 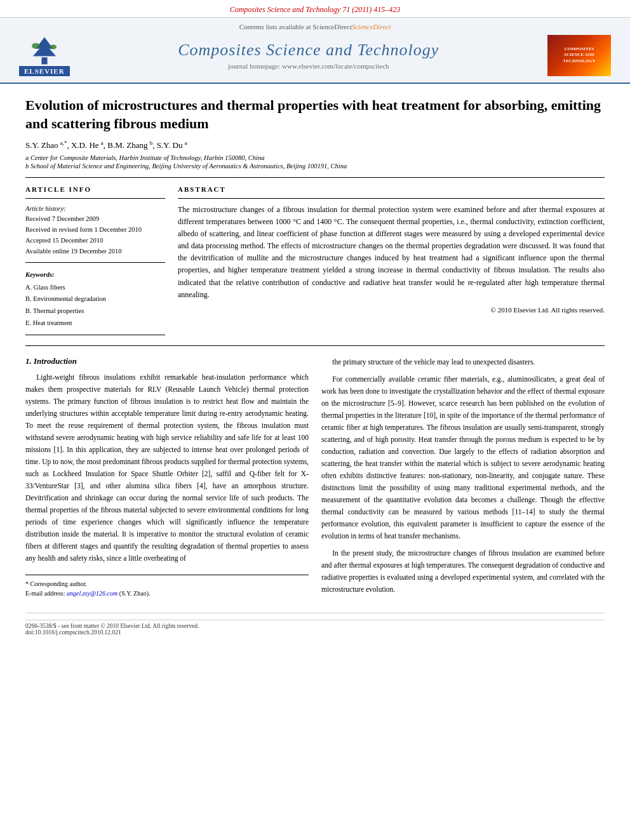 What do you see at coordinates (315, 10) in the screenshot?
I see `citation-text: Composites Science and Technology 71 (20…` at bounding box center [315, 10].